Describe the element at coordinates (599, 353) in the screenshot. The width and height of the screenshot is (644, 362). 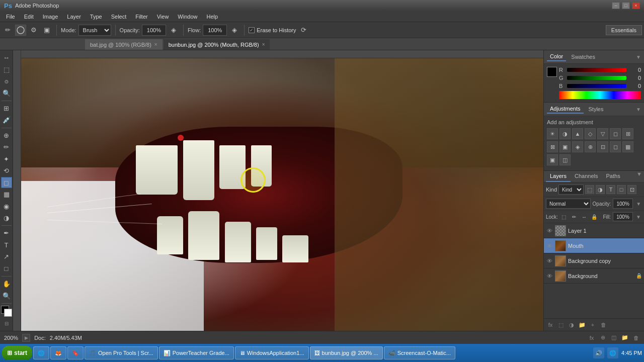
I see `sys-btn-1: 🔊` at that location.